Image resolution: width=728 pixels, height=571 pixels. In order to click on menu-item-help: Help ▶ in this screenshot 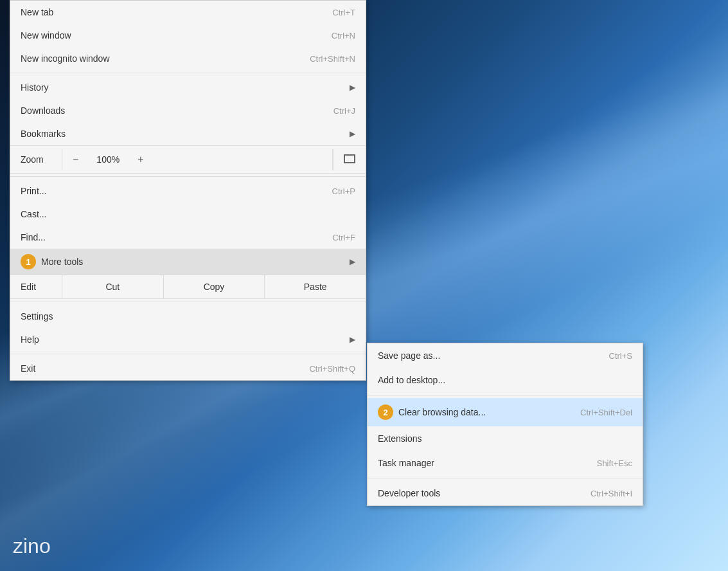, I will do `click(188, 340)`.